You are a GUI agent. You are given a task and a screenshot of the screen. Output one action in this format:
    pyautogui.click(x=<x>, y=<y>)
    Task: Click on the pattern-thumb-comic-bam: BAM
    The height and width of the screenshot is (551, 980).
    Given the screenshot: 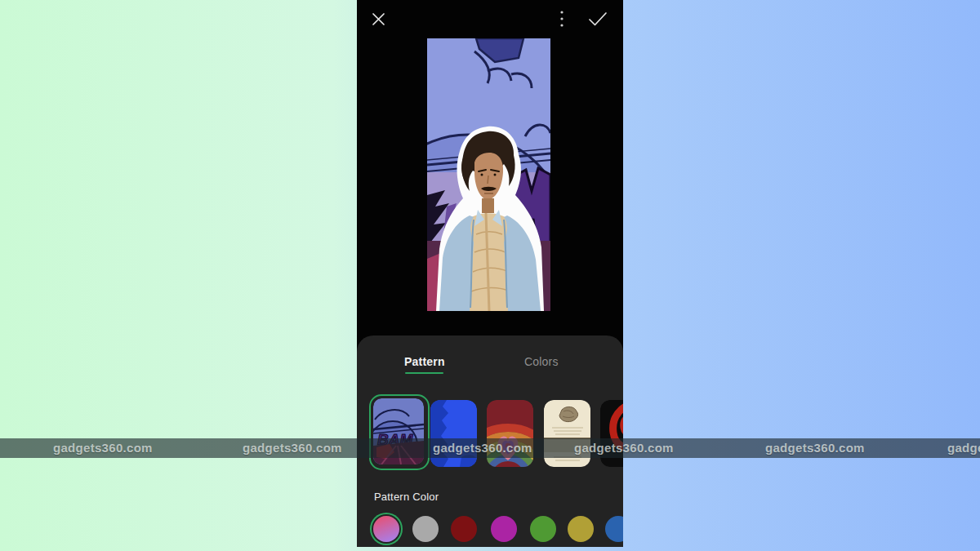 What is the action you would take?
    pyautogui.click(x=399, y=433)
    